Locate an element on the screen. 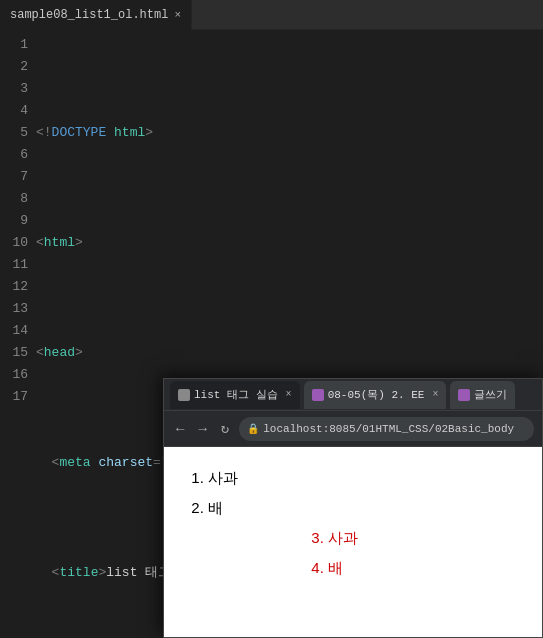 The width and height of the screenshot is (543, 638). address-text: localhost:8085/01HTML_CSS/02Basic_body is located at coordinates (388, 429).